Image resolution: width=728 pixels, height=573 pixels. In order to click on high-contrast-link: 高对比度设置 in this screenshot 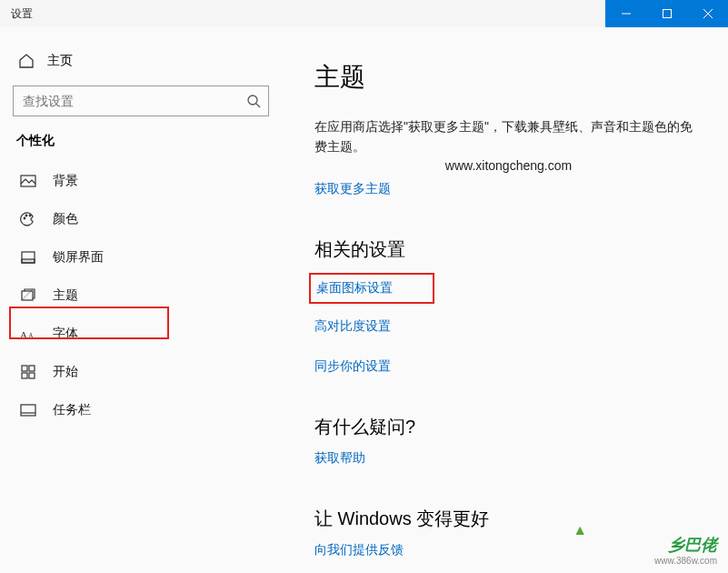, I will do `click(353, 327)`.